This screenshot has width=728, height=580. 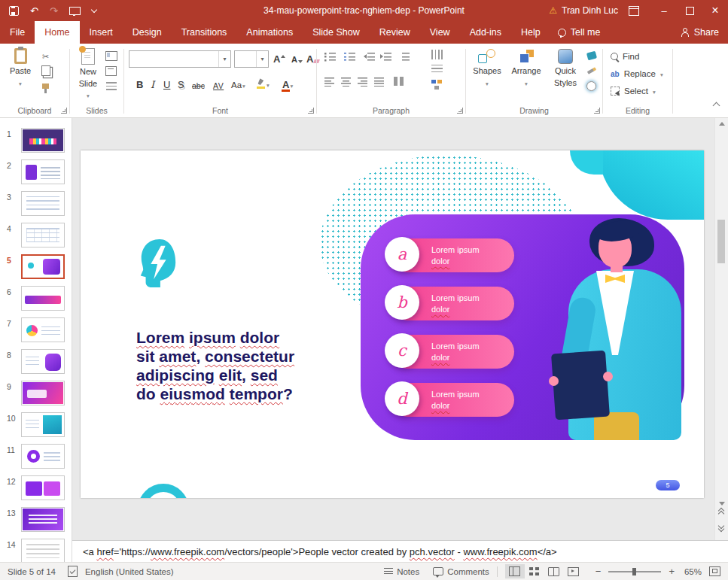 I want to click on tab-design: Design, so click(x=148, y=32).